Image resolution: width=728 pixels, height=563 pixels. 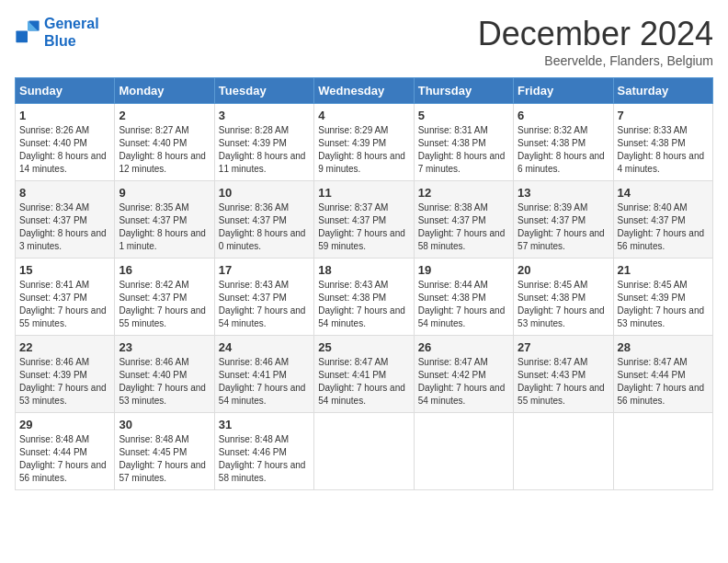 I want to click on calendar-cell: 14 Sunrise: 8:40 AM Sunset: 4:37 PM Dayl…, so click(x=663, y=220).